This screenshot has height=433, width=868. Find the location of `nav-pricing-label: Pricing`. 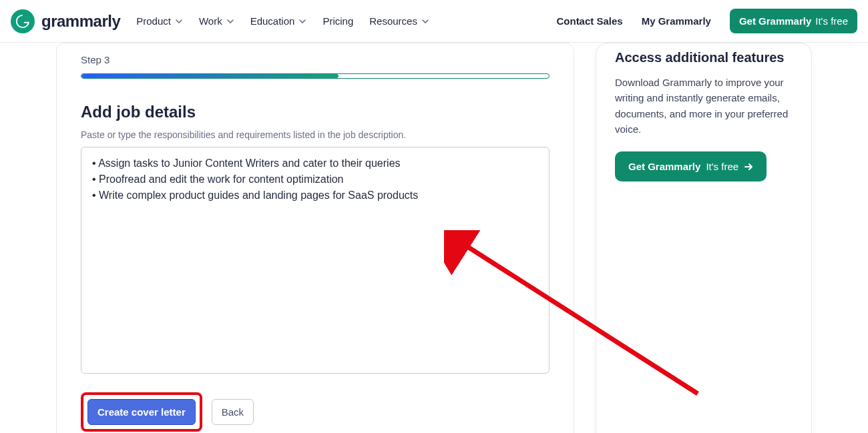

nav-pricing-label: Pricing is located at coordinates (338, 21).